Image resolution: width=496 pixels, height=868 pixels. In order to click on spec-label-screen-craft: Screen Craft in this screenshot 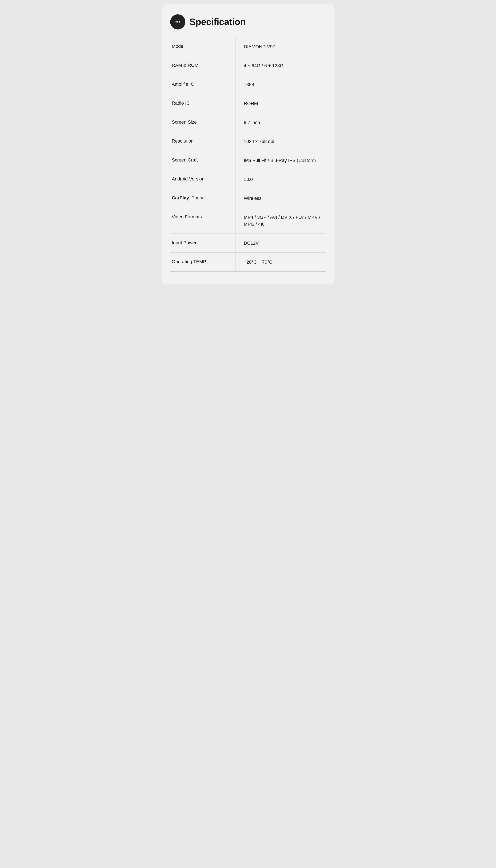, I will do `click(203, 160)`.